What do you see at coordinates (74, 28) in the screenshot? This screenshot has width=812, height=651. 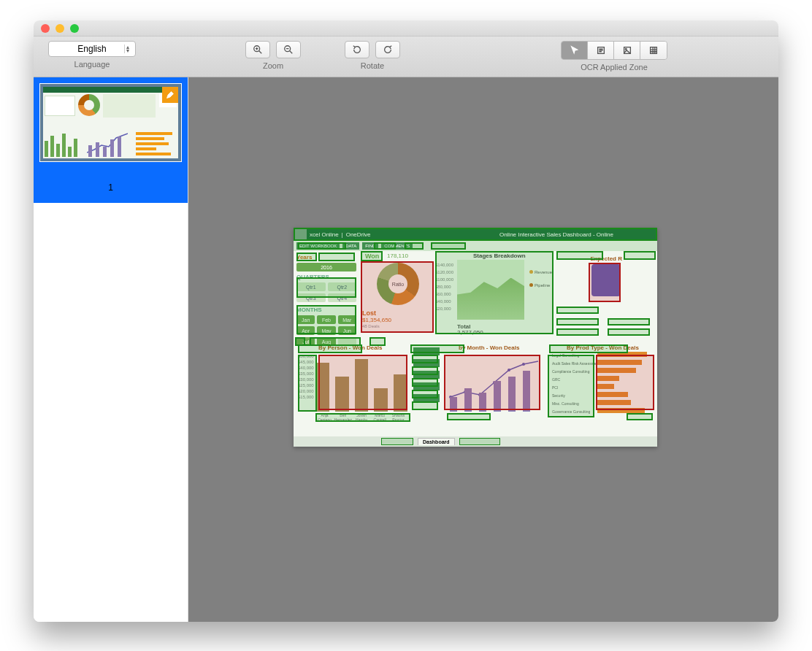 I see `maximize-window-button` at bounding box center [74, 28].